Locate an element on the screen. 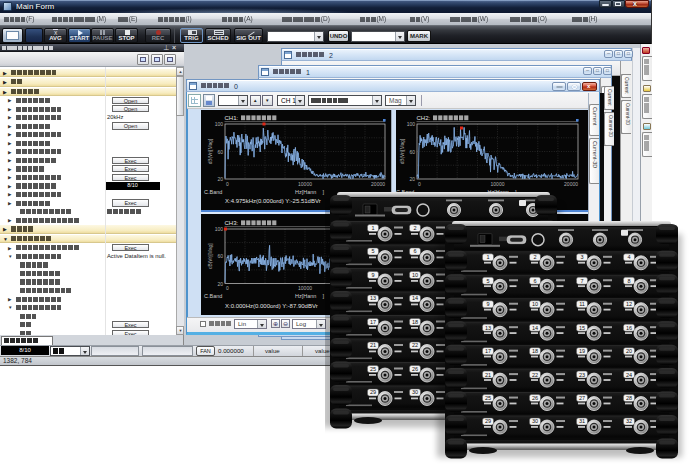 The width and height of the screenshot is (690, 464). svg-text: 28 is located at coordinates (629, 398).